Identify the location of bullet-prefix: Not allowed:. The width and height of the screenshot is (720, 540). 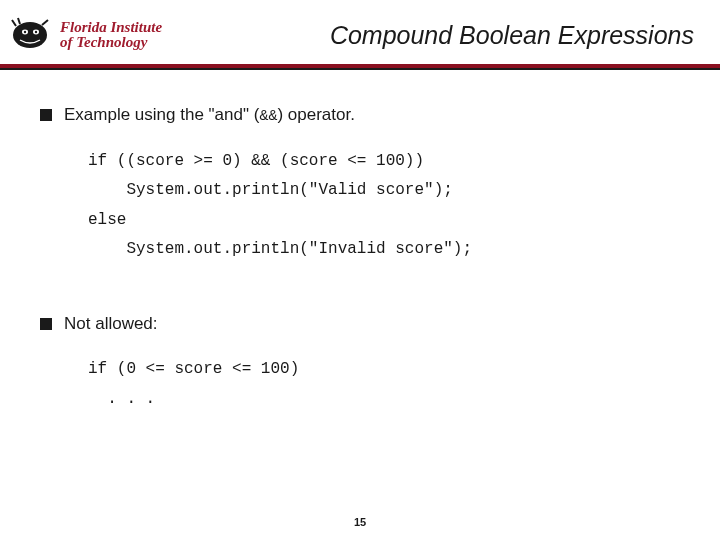
(111, 324).